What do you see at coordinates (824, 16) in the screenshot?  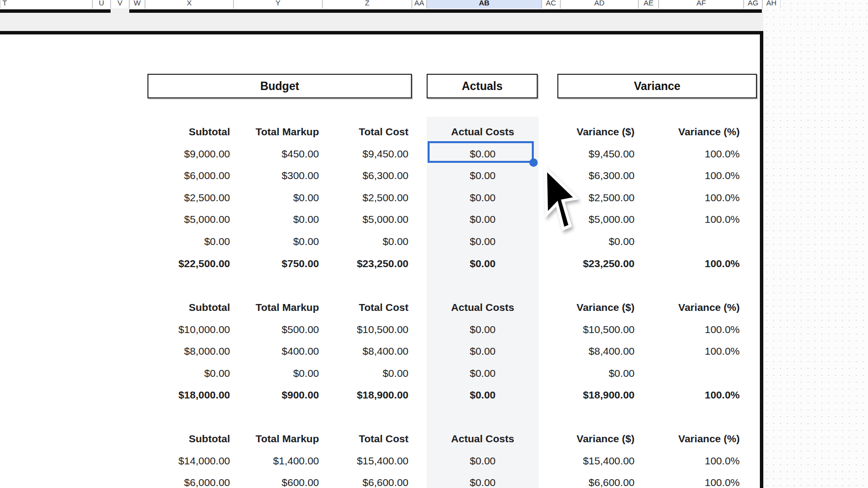 I see `pagebreak-background-top` at bounding box center [824, 16].